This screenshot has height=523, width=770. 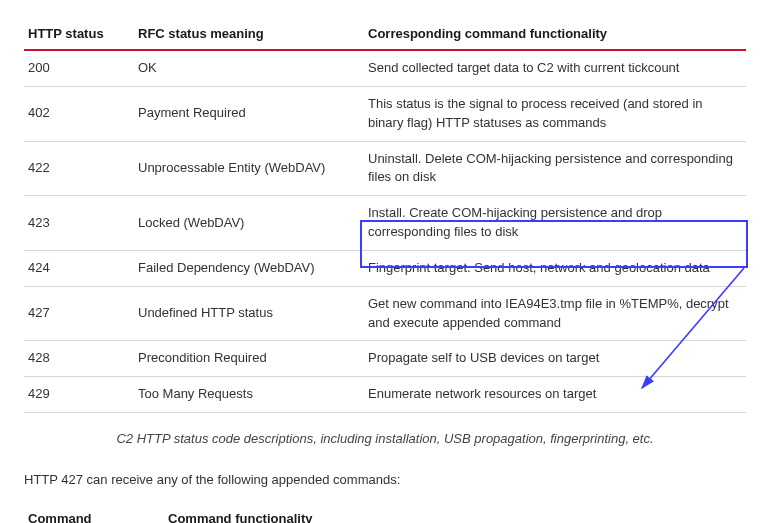 What do you see at coordinates (385, 438) in the screenshot?
I see `table1-caption: C2 HTTP status code descriptions, includ…` at bounding box center [385, 438].